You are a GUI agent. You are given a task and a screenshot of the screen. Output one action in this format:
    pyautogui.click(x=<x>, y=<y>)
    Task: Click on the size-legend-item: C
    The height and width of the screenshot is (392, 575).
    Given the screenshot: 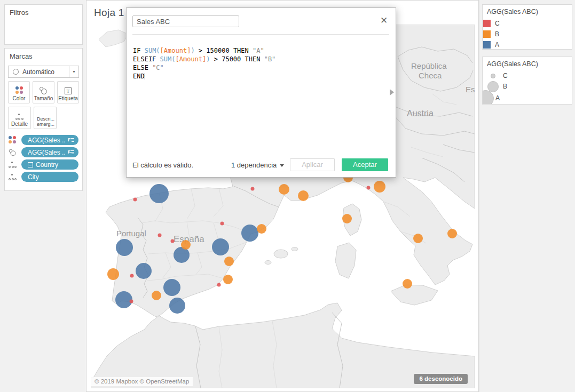 What is the action you would take?
    pyautogui.click(x=527, y=76)
    